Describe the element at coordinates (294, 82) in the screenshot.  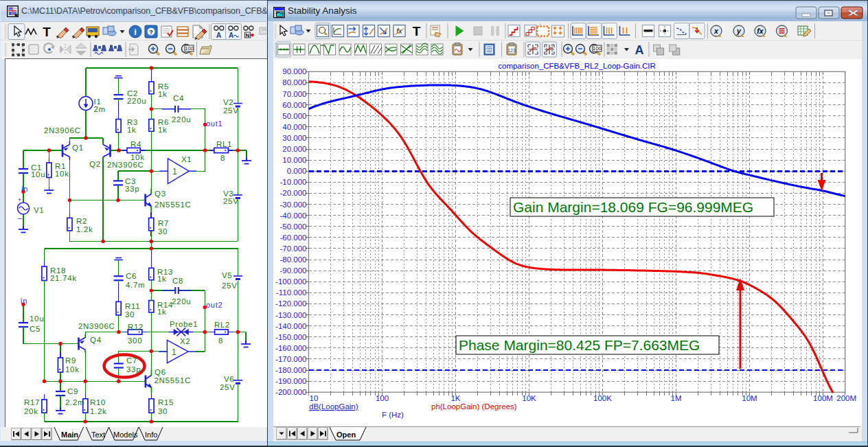
I see `svg-text: 80.000` at that location.